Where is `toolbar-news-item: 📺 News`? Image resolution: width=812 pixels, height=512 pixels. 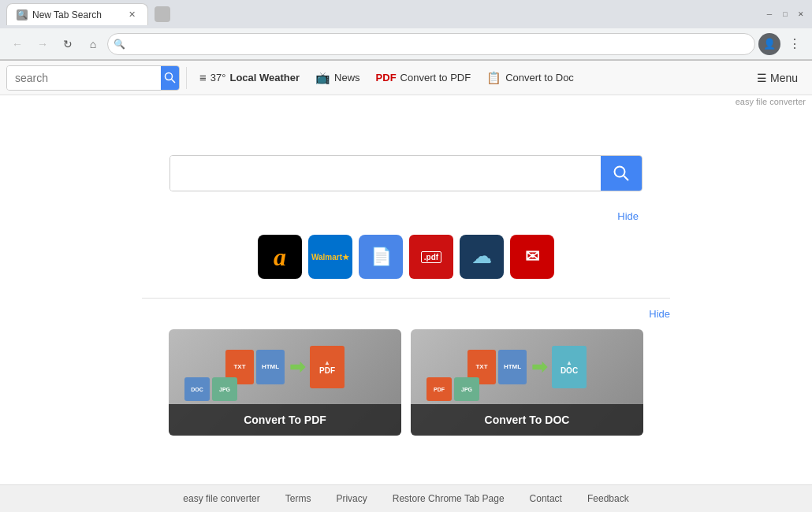 toolbar-news-item: 📺 News is located at coordinates (337, 78).